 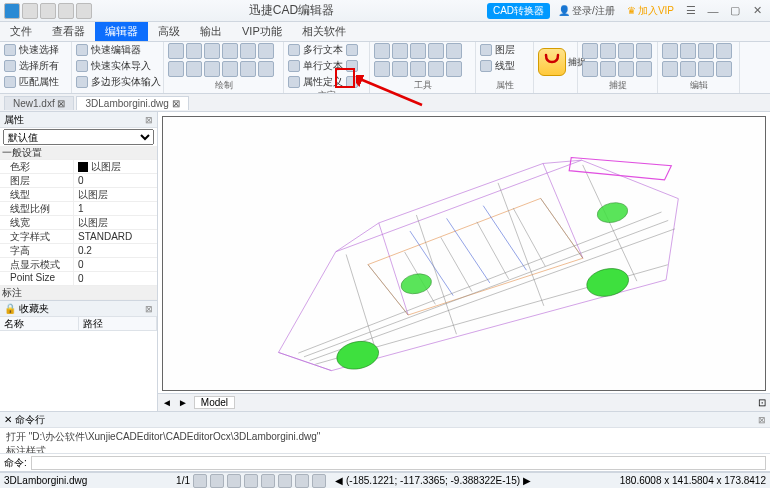 What do you see at coordinates (176, 69) in the screenshot?
I see `draw-arc-icon` at bounding box center [176, 69].